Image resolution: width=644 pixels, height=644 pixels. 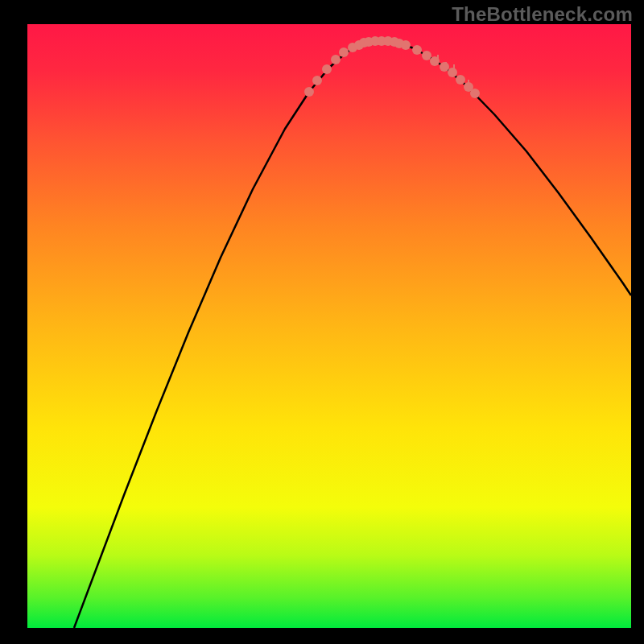 What do you see at coordinates (543, 14) in the screenshot?
I see `watermark-text: TheBottleneck.com` at bounding box center [543, 14].